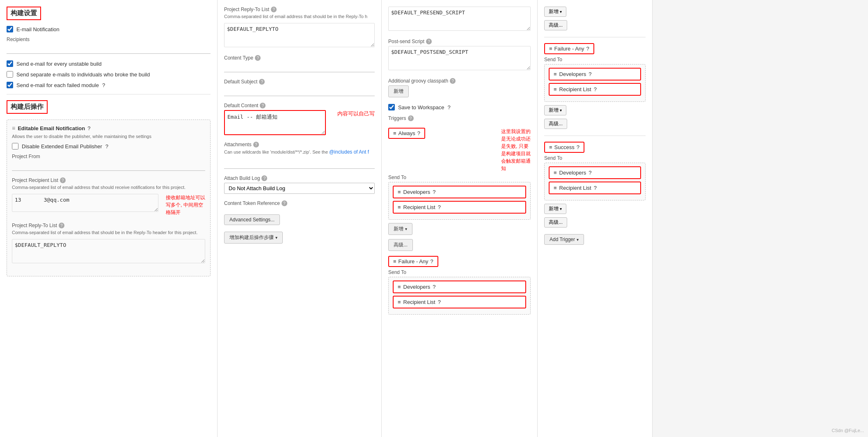 The height and width of the screenshot is (437, 868). What do you see at coordinates (595, 90) in the screenshot?
I see `rf-recipient-help-icon: ?` at bounding box center [595, 90].